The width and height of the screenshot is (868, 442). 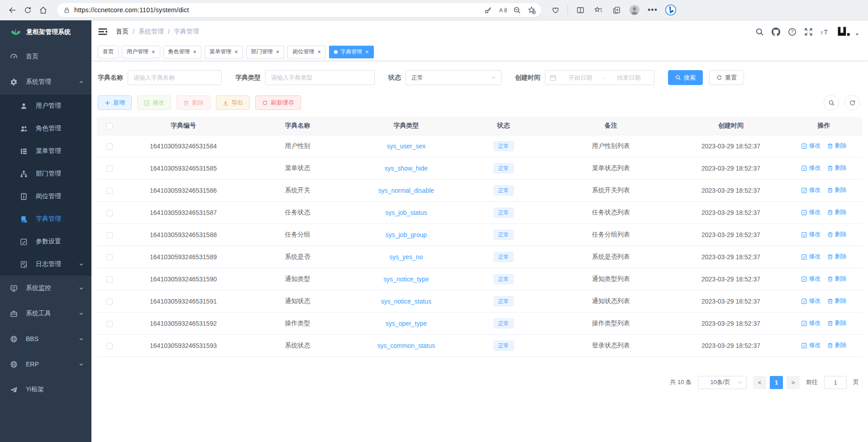 What do you see at coordinates (406, 301) in the screenshot?
I see `dict-type-link: sys_notice_status` at bounding box center [406, 301].